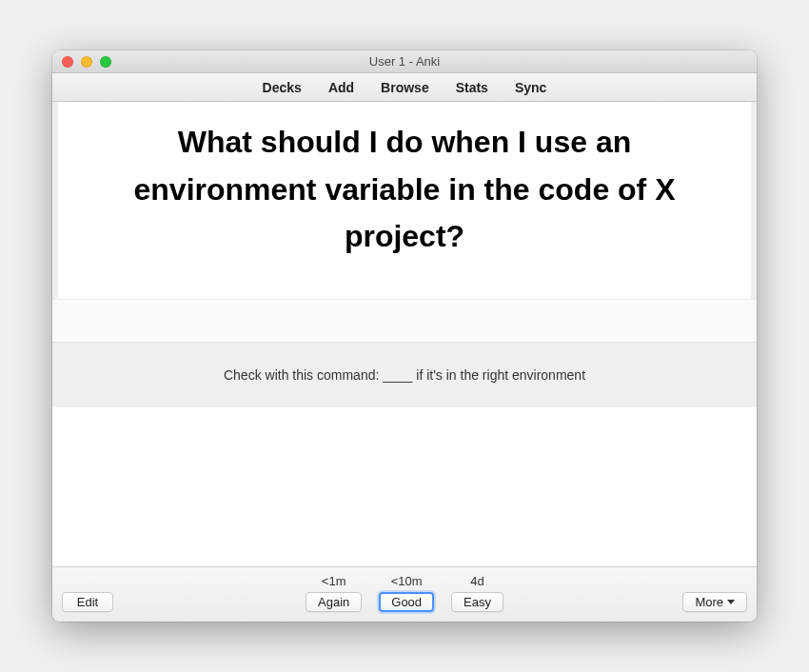 This screenshot has height=672, width=809. I want to click on toolbar-browse: Browse, so click(405, 88).